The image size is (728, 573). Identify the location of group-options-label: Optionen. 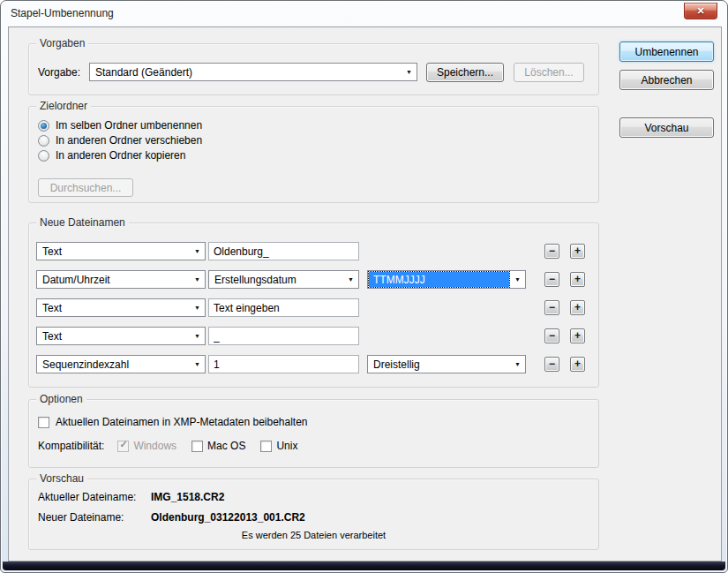
(62, 399).